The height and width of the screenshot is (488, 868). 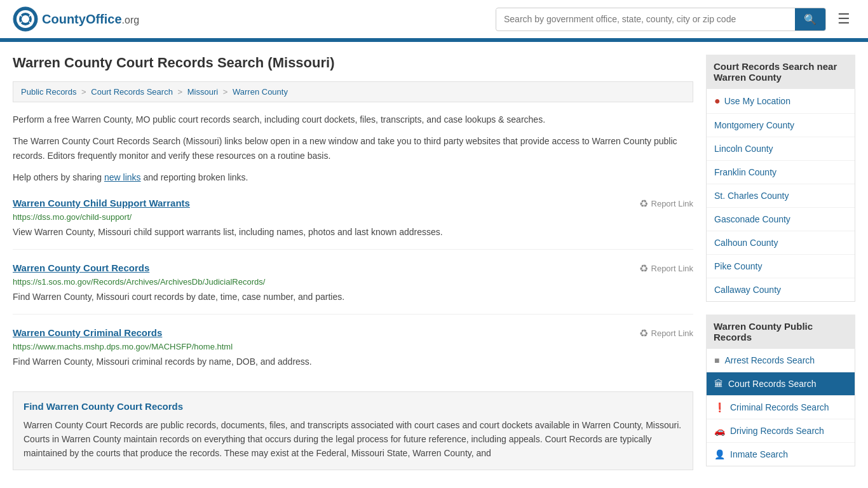 I want to click on report-link-2: ♻ Report Link, so click(x=666, y=333).